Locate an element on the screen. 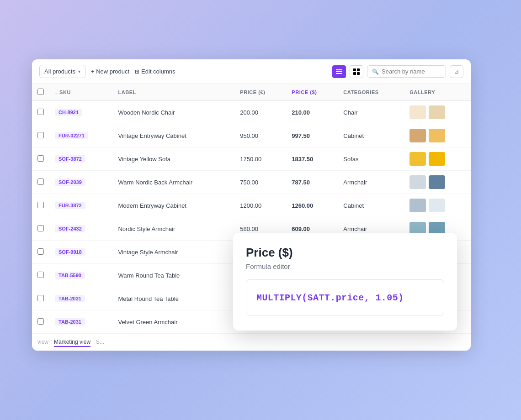  price-eur-cell: 200.00 is located at coordinates (260, 112).